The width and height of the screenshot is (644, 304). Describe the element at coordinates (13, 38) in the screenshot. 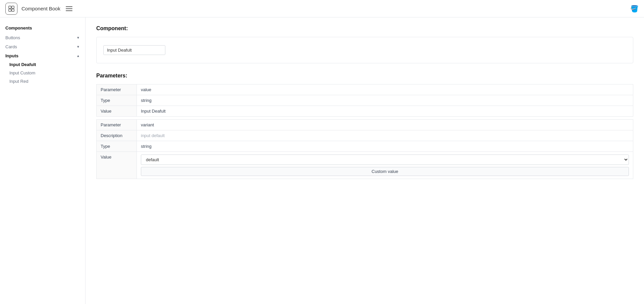

I see `sidebar-item-buttons-label: Buttons` at that location.